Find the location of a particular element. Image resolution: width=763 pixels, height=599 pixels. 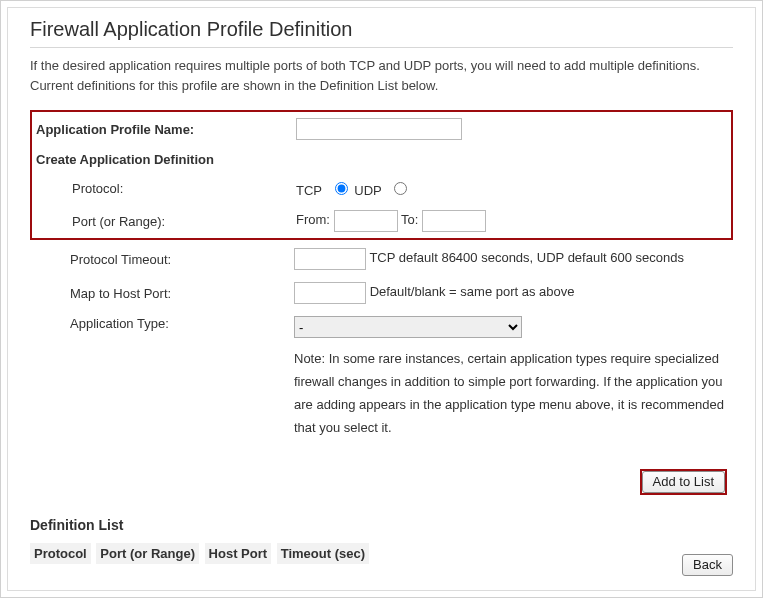

port-to-label: To: is located at coordinates (410, 220).